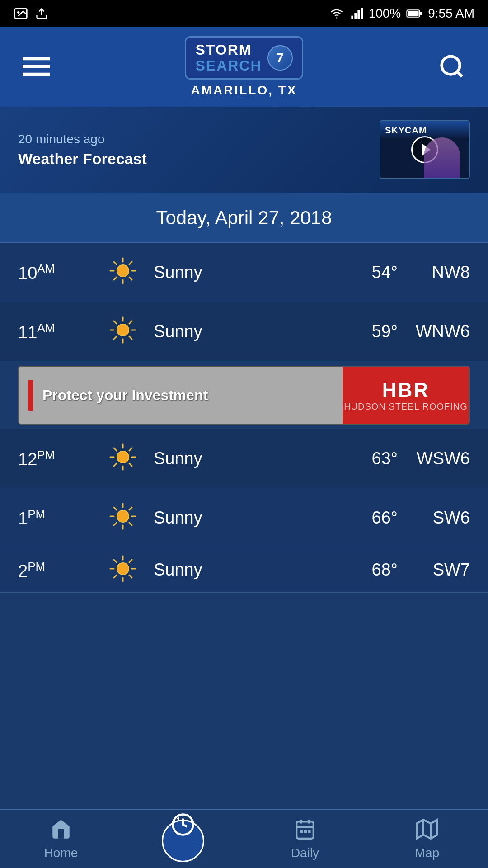 This screenshot has height=868, width=488. I want to click on bottom-nav: Home Hourly, so click(244, 839).